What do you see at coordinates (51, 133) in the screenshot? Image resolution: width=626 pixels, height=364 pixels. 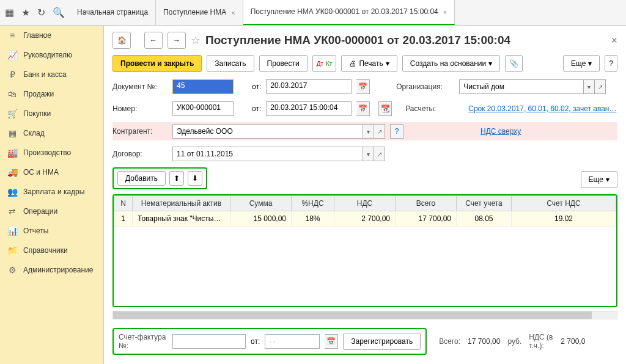 I see `sidebar-item-warehouse: ▦Склад` at bounding box center [51, 133].